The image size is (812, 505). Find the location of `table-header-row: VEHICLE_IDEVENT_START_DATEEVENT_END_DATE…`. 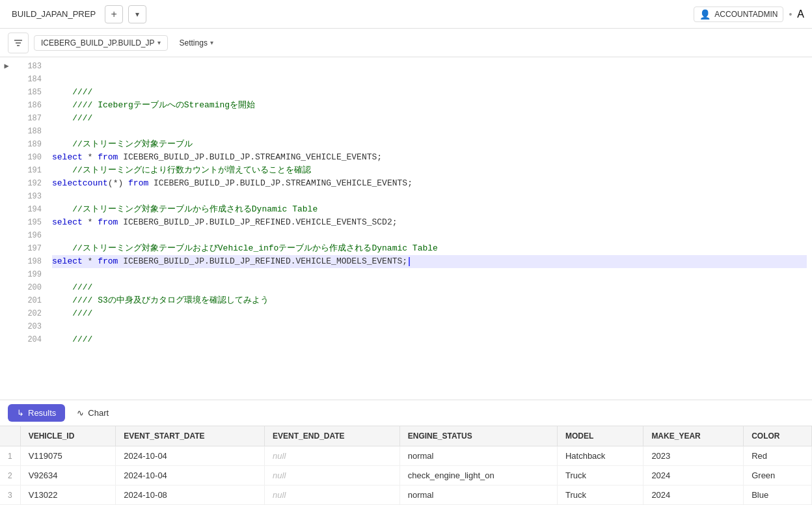

table-header-row: VEHICLE_IDEVENT_START_DATEEVENT_END_DATE… is located at coordinates (406, 436).